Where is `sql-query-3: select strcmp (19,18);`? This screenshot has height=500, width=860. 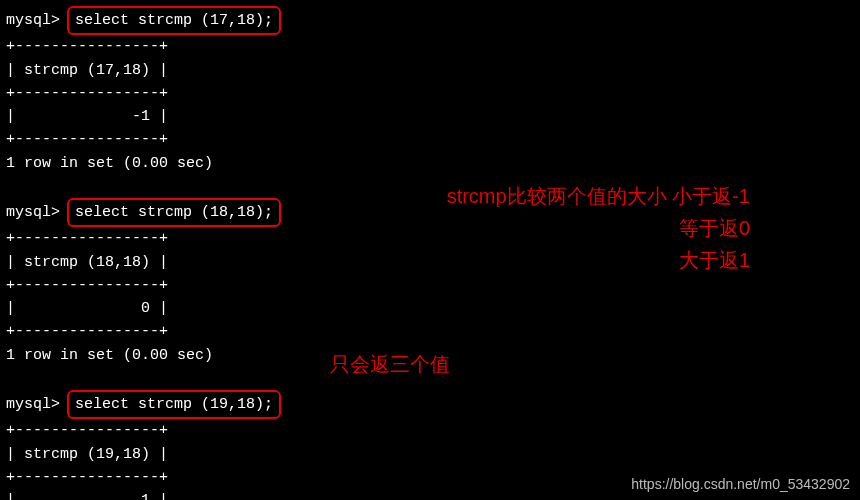
sql-query-3: select strcmp (19,18); is located at coordinates (174, 404).